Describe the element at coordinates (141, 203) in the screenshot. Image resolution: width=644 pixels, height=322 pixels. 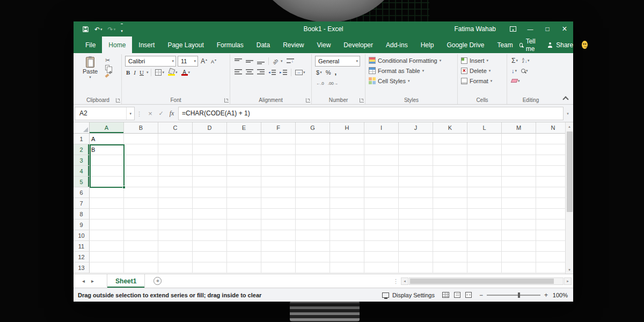
I see `cell-b7` at that location.